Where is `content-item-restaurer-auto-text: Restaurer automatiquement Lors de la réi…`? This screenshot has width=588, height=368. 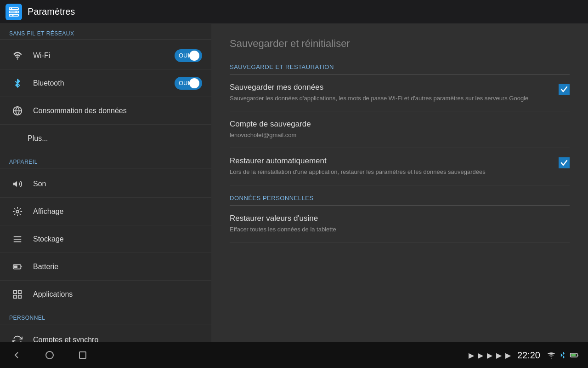 content-item-restaurer-auto-text: Restaurer automatiquement Lors de la réi… is located at coordinates (394, 167).